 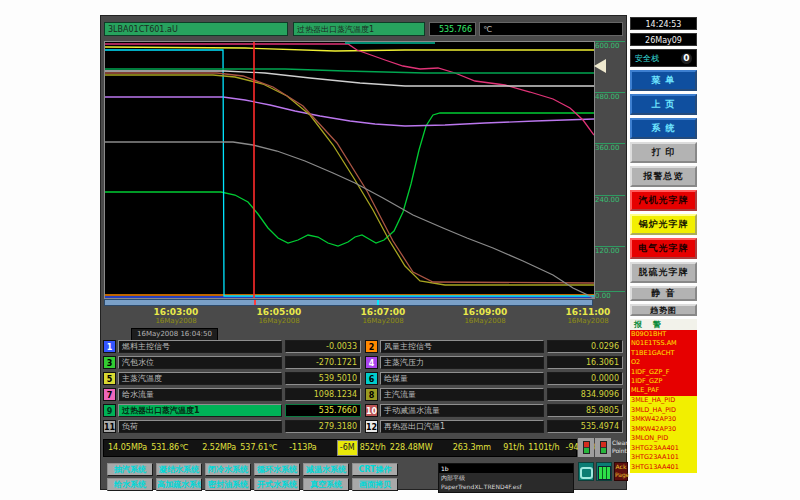 I want to click on sidebar-button: 趋势图, so click(x=664, y=310).